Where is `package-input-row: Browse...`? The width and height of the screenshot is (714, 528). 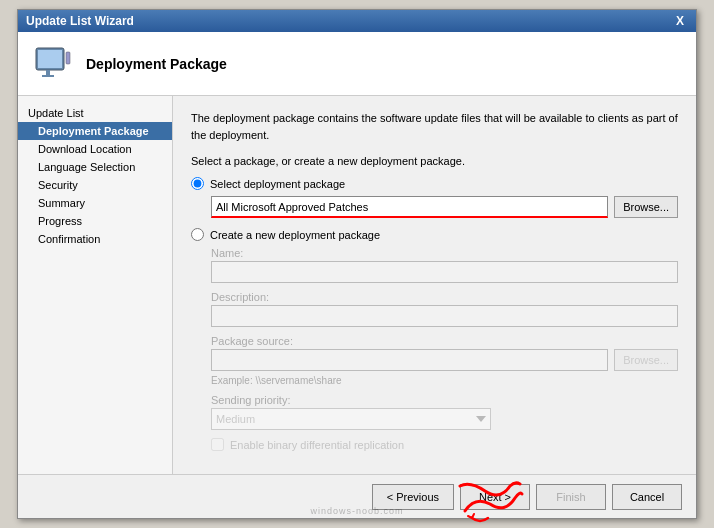 package-input-row: Browse... is located at coordinates (444, 207).